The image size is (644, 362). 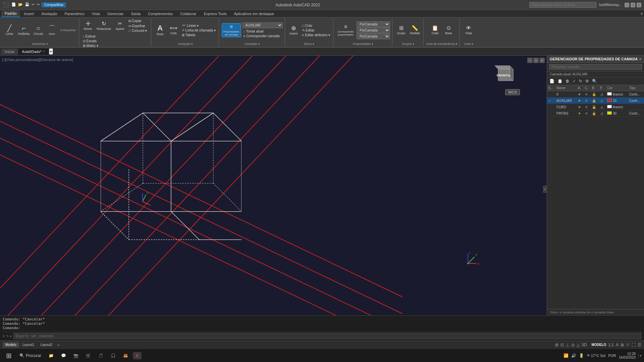 I want to click on layer-lock-pintas: 🔓, so click(x=595, y=113).